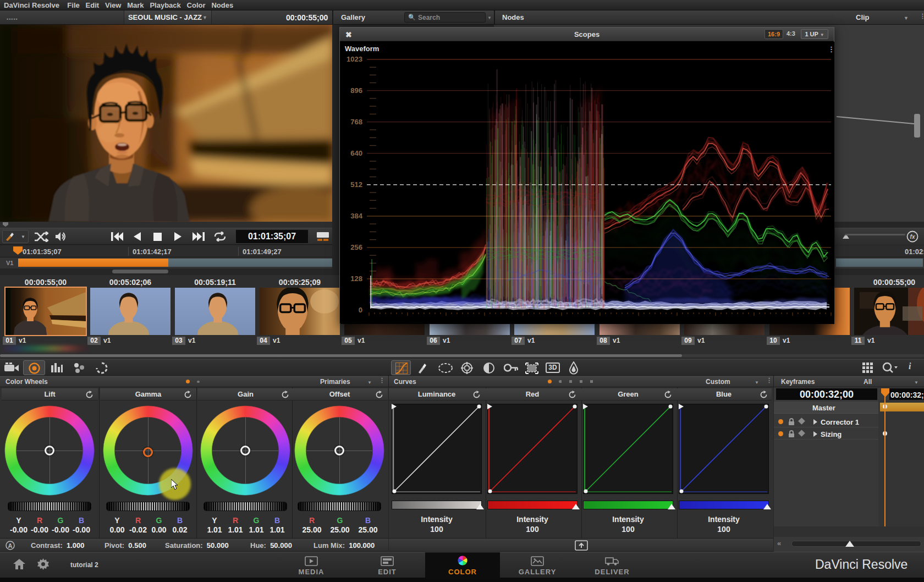 This screenshot has width=924, height=582. Describe the element at coordinates (356, 278) in the screenshot. I see `svg-text: 128` at that location.